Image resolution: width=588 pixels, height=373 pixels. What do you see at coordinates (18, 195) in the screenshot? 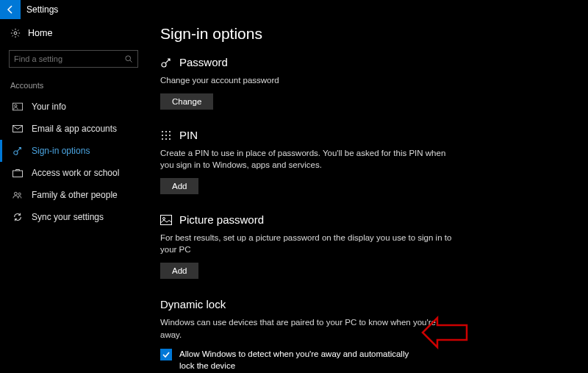
I see `people-icon` at bounding box center [18, 195].